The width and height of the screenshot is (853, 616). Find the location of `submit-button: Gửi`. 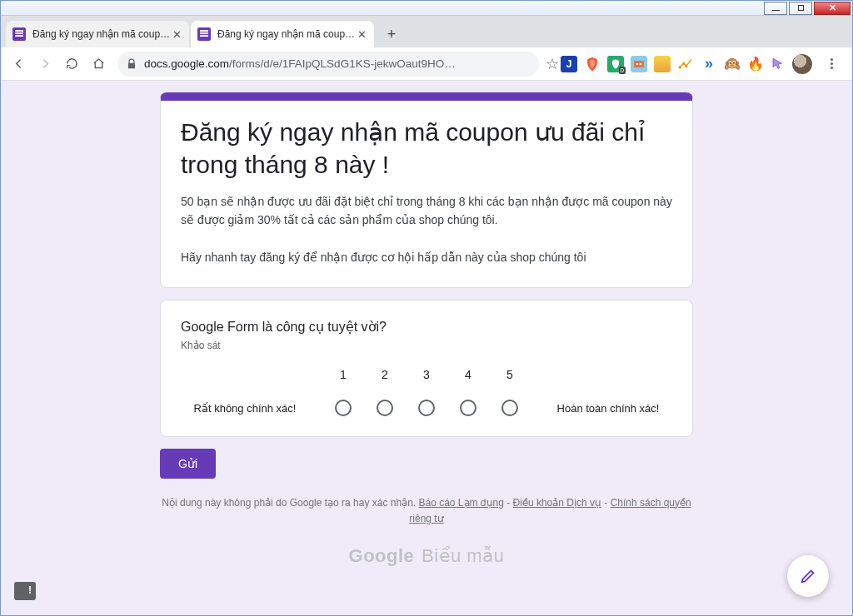

submit-button: Gửi is located at coordinates (188, 464).